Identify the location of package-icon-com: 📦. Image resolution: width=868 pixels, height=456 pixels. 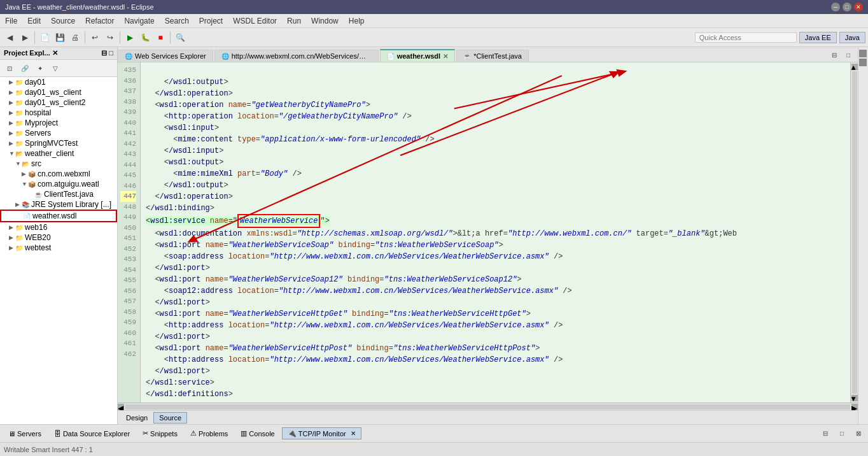
(32, 185).